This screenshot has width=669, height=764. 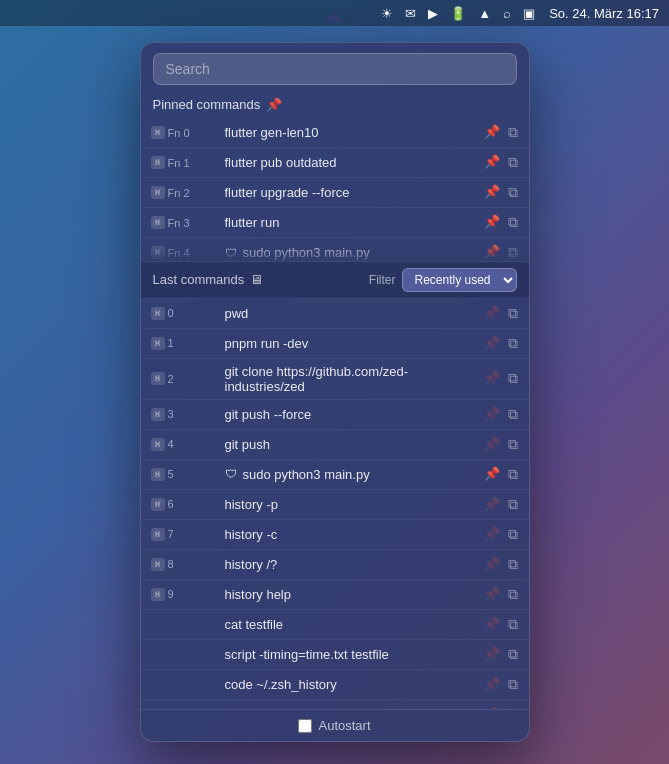 I want to click on table-row: ⌘0pwd📌⧉, so click(x=335, y=314).